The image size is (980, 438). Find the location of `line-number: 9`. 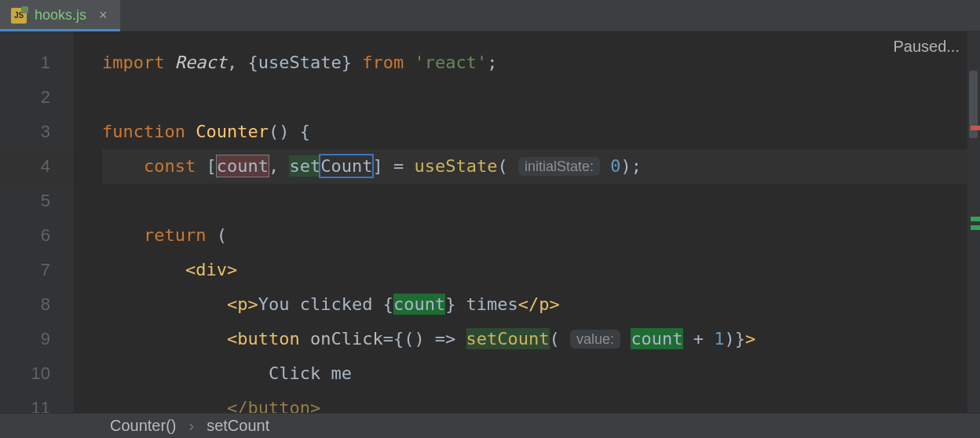

line-number: 9 is located at coordinates (37, 339).